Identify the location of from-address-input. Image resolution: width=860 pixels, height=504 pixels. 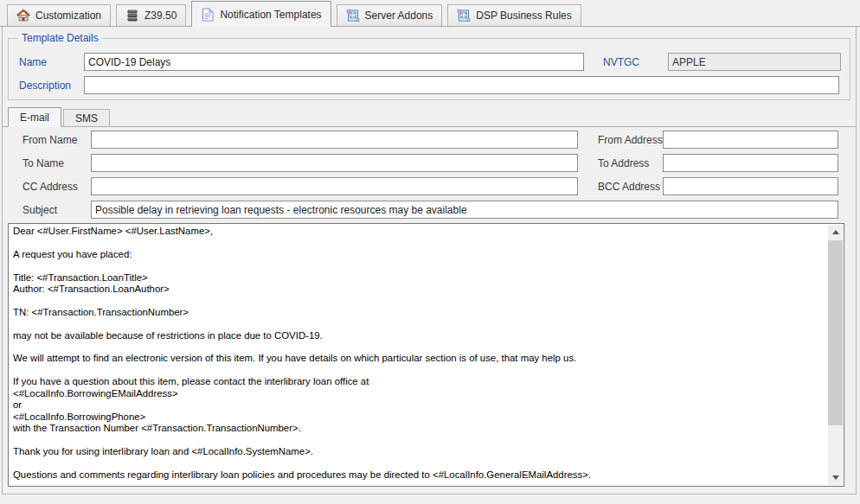
(751, 140).